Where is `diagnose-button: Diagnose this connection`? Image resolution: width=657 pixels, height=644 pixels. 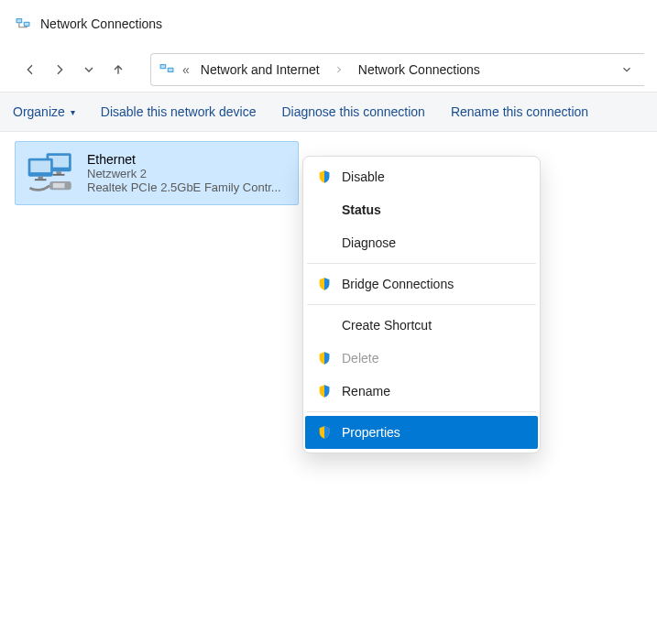 diagnose-button: Diagnose this connection is located at coordinates (353, 112).